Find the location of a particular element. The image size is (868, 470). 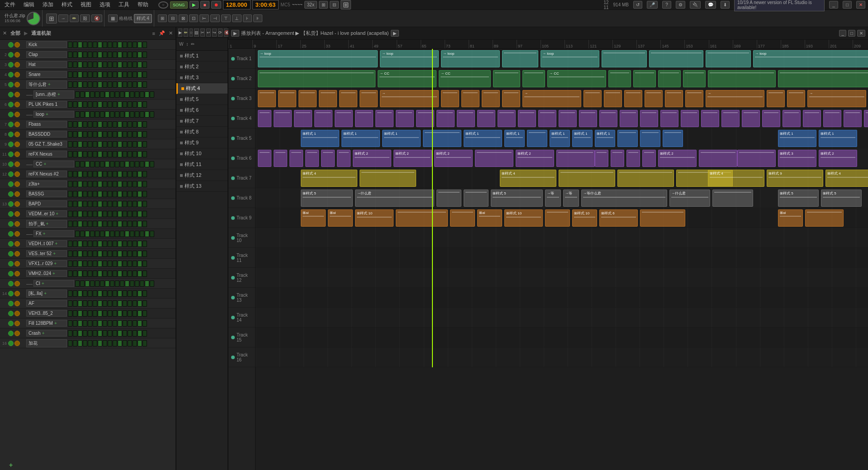

channel-rack-pin-icon: 📌 is located at coordinates (162, 33).